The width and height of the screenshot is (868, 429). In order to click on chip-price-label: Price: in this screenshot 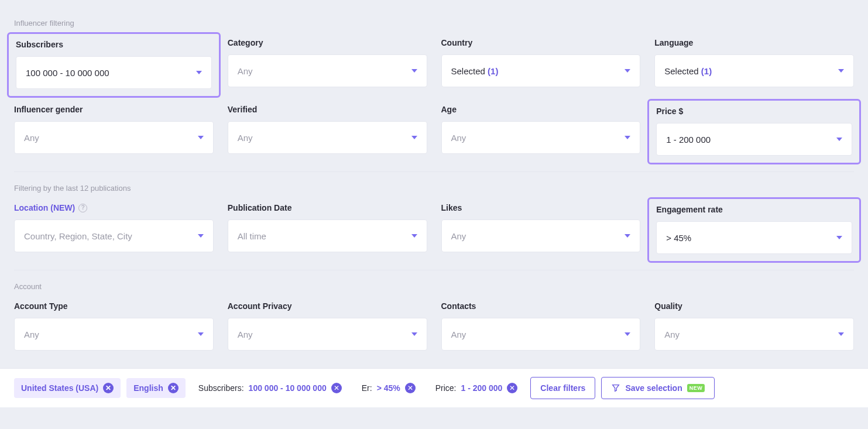, I will do `click(446, 388)`.